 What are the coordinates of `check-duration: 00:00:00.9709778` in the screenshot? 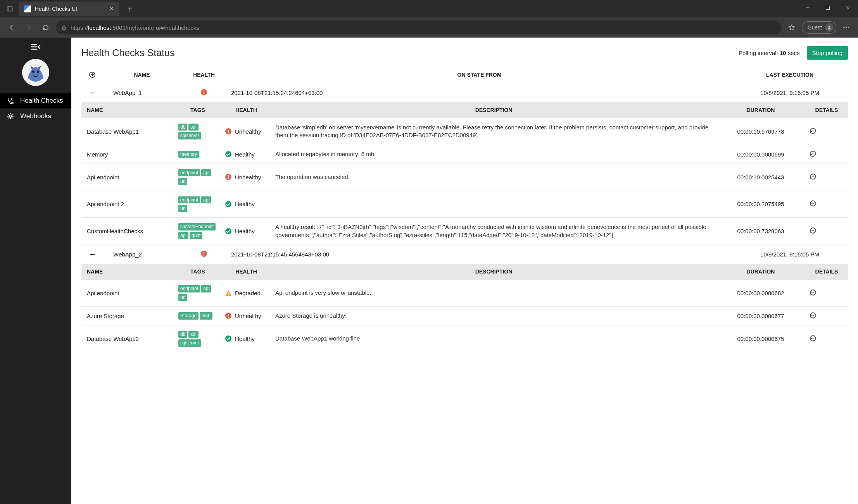 It's located at (761, 132).